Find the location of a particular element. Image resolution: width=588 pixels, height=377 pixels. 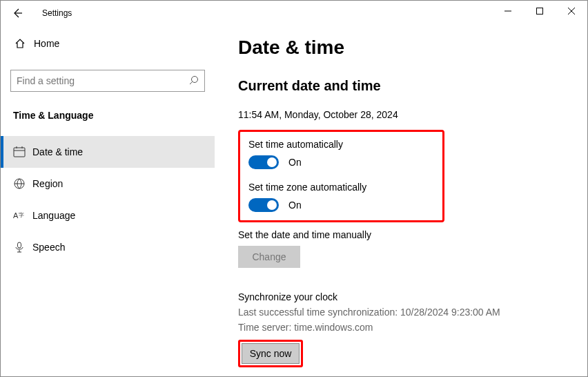

close-button is located at coordinates (571, 11).